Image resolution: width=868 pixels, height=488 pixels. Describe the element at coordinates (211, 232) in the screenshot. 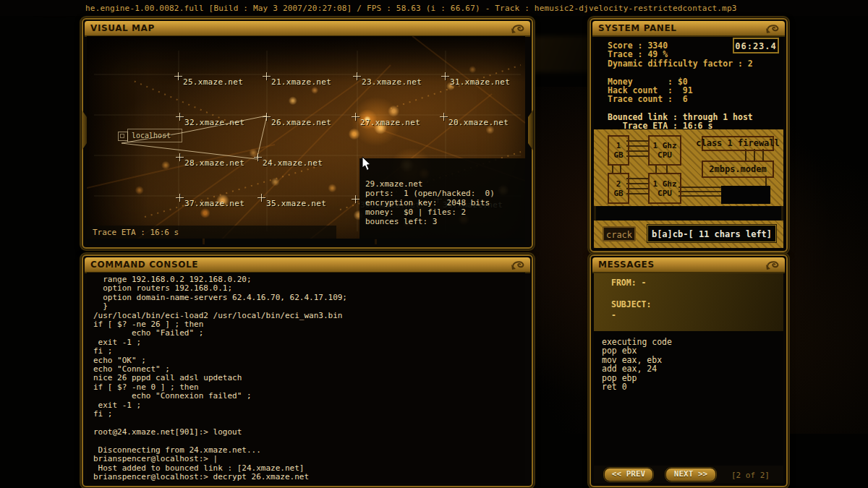

I see `trace-eta-band: Trace ETA : 16:6 s` at that location.